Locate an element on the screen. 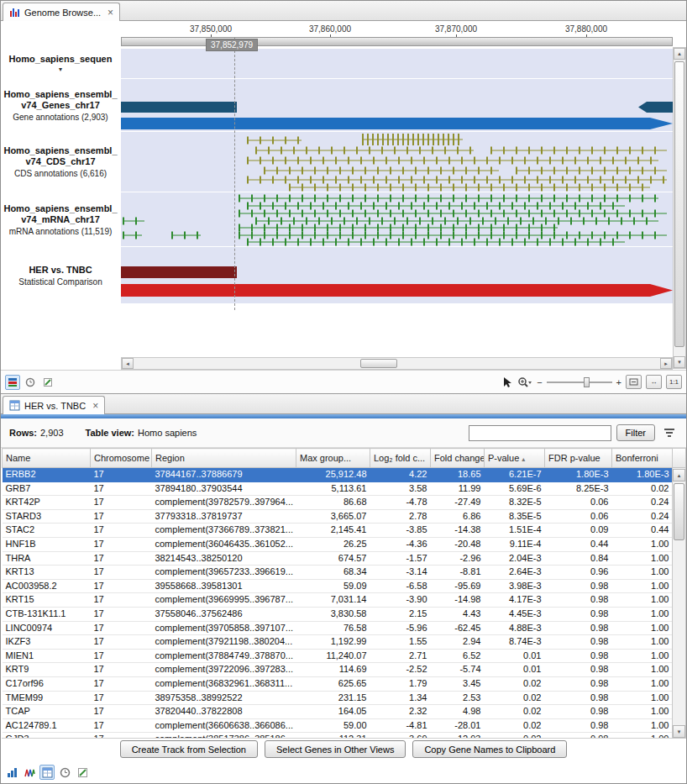  table-scroll-thumb is located at coordinates (679, 512).